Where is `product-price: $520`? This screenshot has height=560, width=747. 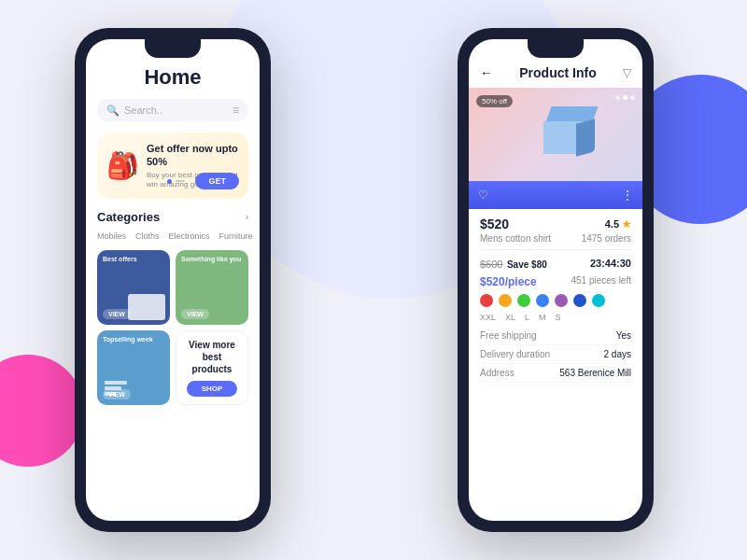
product-price: $520 is located at coordinates (495, 224).